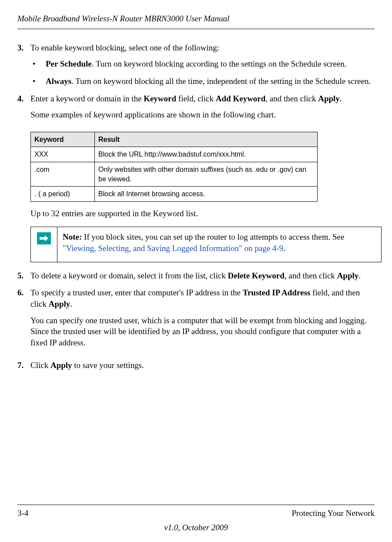 The width and height of the screenshot is (392, 542). Describe the element at coordinates (206, 139) in the screenshot. I see `table-header-result: Result` at that location.